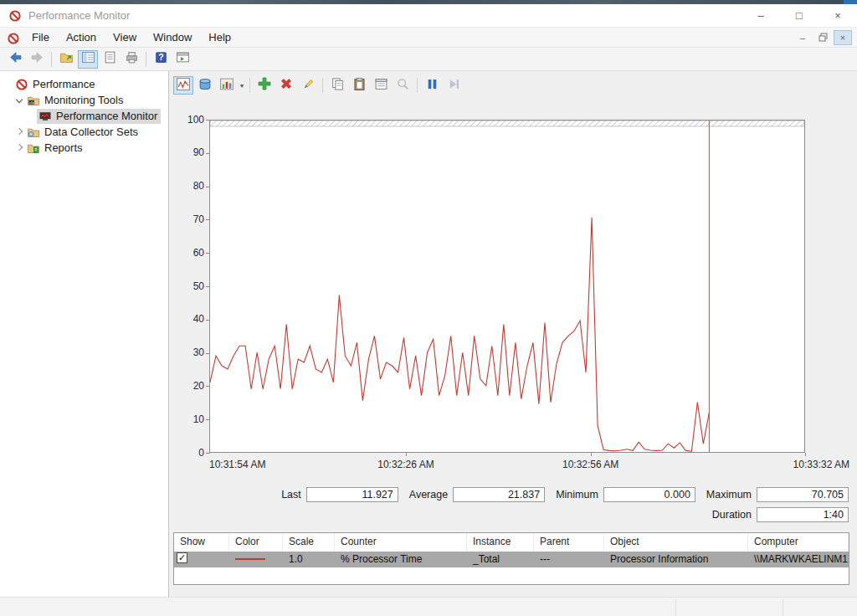 Image resolution: width=857 pixels, height=616 pixels. I want to click on duration-value: 1:40, so click(803, 515).